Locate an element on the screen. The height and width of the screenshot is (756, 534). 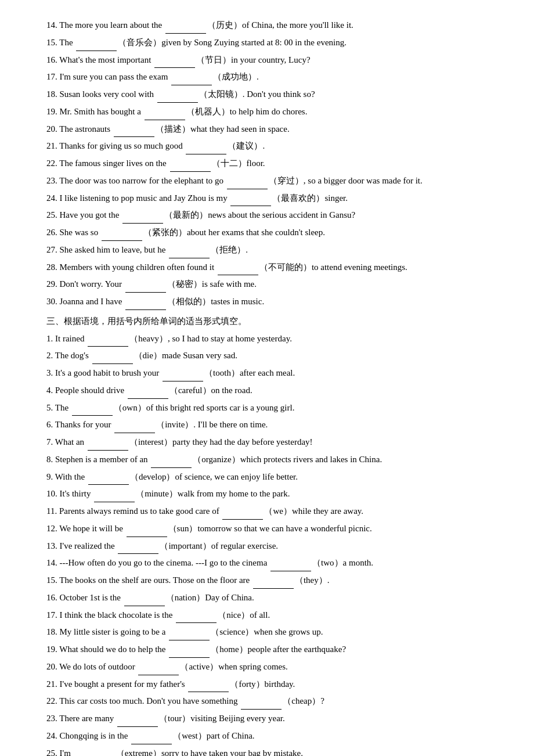
p3-line-1: 1. It rained （heavy）, so I had to stay a… is located at coordinates (273, 339).